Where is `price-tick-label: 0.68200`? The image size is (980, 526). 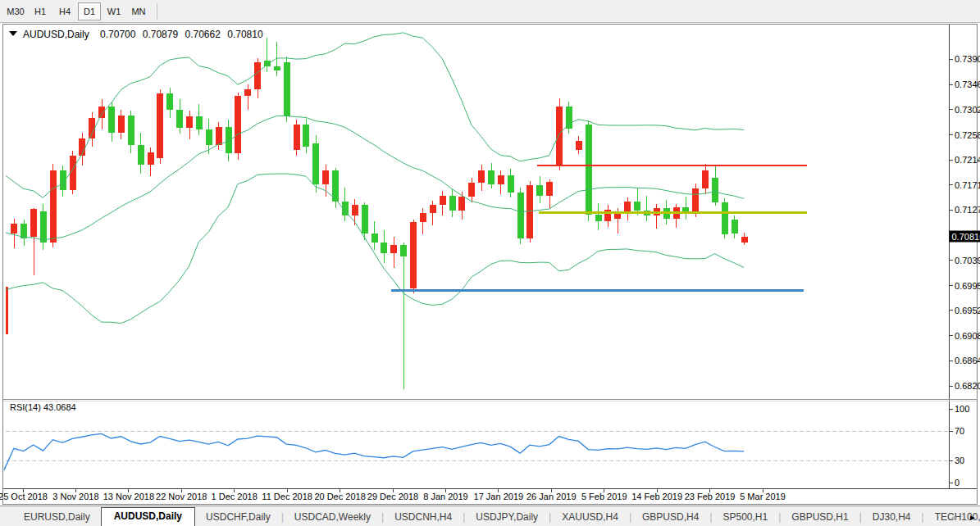
price-tick-label: 0.68200 is located at coordinates (968, 386).